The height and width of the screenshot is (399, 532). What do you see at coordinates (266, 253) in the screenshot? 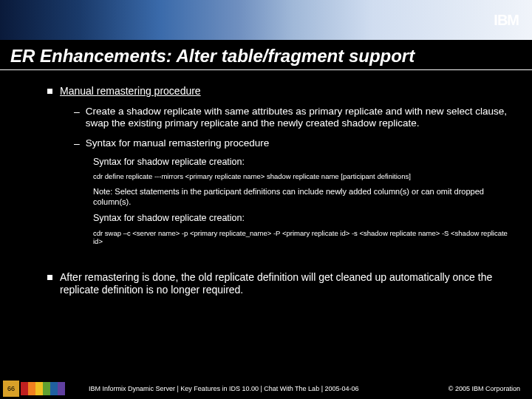
I see `spacer` at bounding box center [266, 253].